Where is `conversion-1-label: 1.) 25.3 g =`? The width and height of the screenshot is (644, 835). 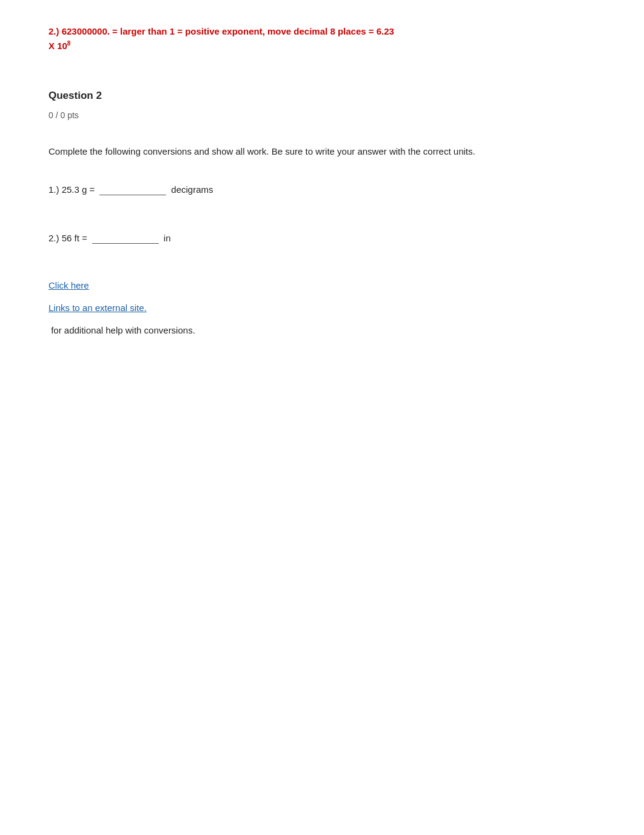
conversion-1-label: 1.) 25.3 g = is located at coordinates (72, 189).